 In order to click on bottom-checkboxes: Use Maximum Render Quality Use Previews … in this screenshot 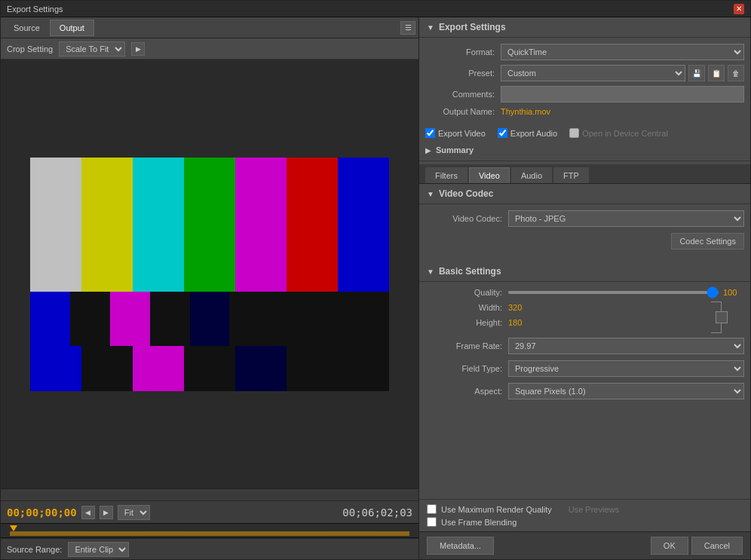, I will do `click(585, 516)`.